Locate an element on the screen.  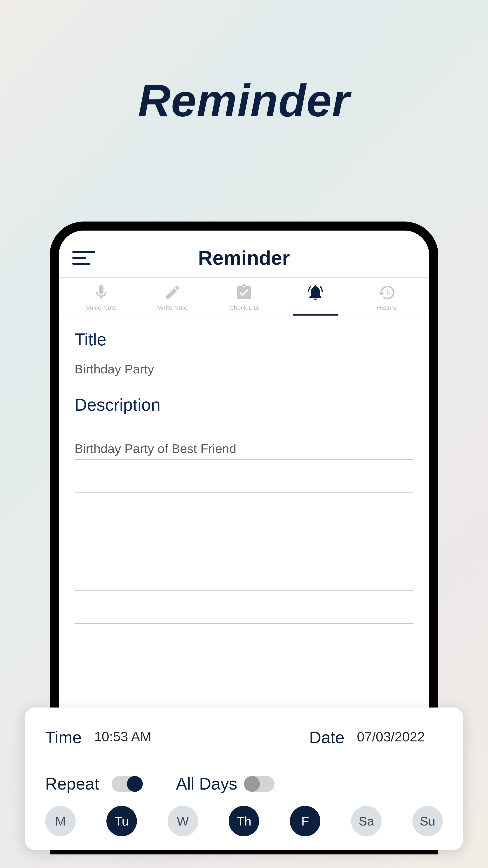
tab-history: History is located at coordinates (387, 299).